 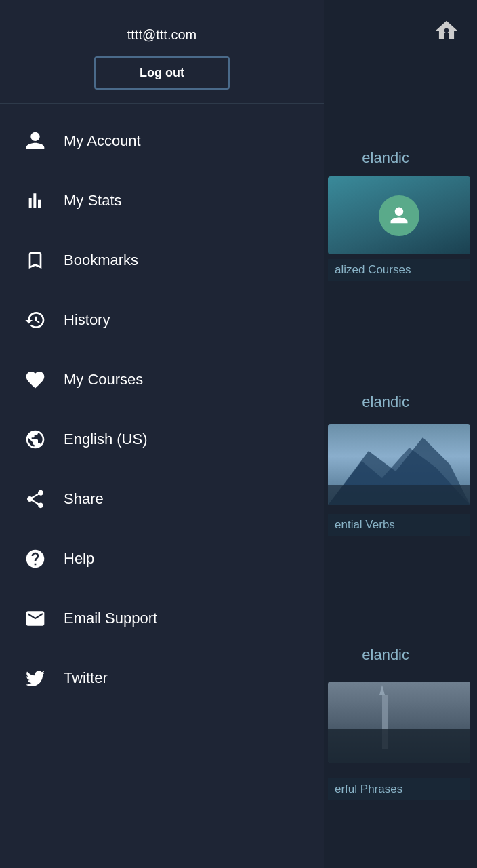 I want to click on menu-item-my-courses: My Courses, so click(x=162, y=380).